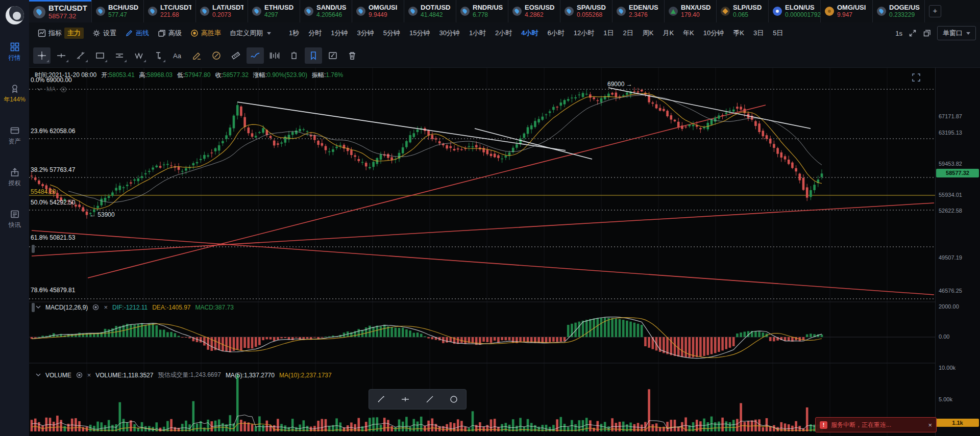 Image resolution: width=980 pixels, height=436 pixels. What do you see at coordinates (66, 307) in the screenshot?
I see `macd-name: MACD(12,26,9)` at bounding box center [66, 307].